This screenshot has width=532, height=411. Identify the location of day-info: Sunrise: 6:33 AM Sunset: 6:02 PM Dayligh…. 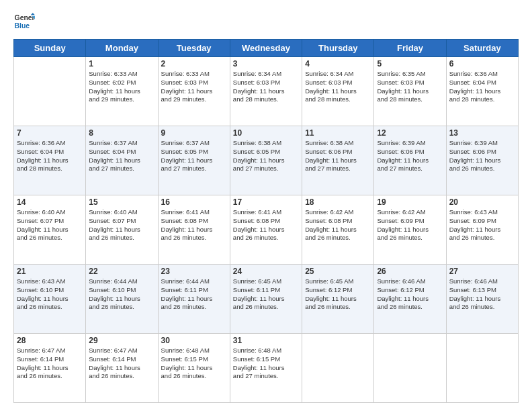
(122, 87).